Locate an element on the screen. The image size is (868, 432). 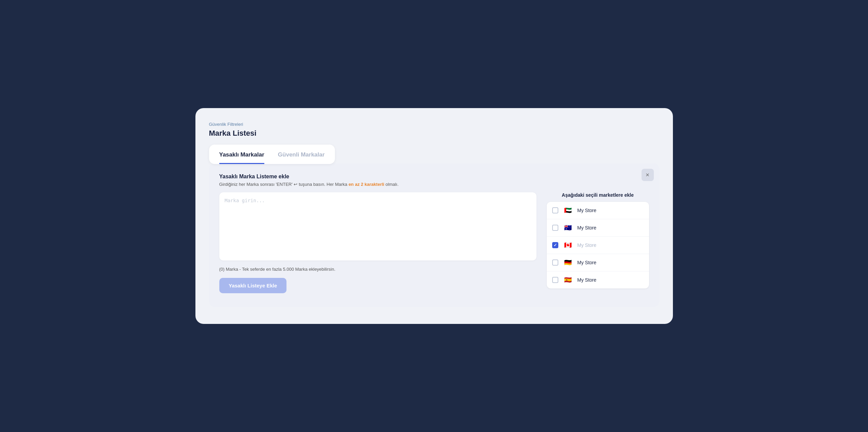
breadcrumb: Güvenlik Filtreleri is located at coordinates (434, 124).